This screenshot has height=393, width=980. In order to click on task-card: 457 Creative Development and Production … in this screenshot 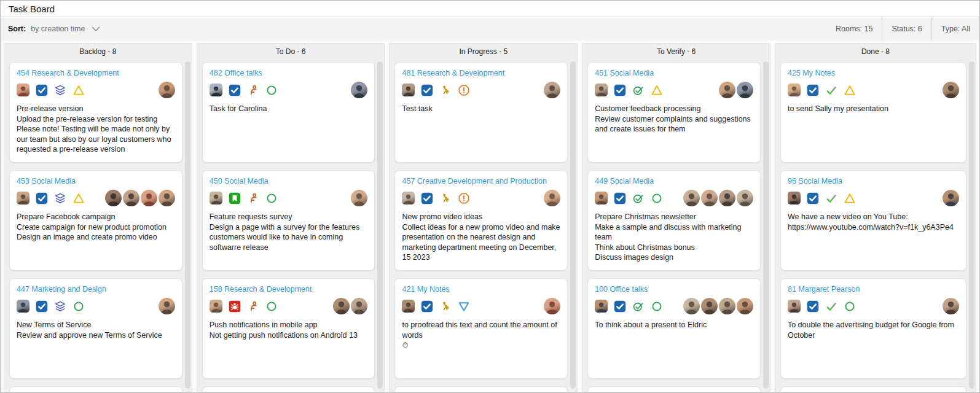, I will do `click(481, 220)`.